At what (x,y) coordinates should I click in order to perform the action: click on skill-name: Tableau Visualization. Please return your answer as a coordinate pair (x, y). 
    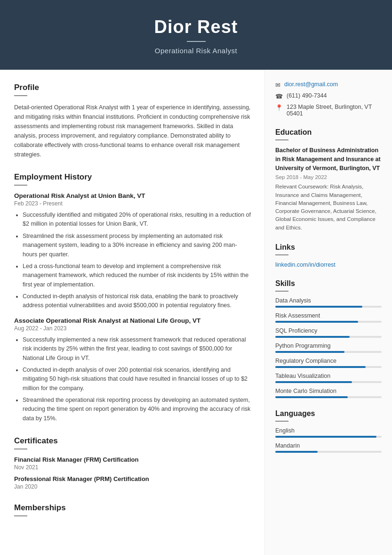
    Looking at the image, I should click on (328, 376).